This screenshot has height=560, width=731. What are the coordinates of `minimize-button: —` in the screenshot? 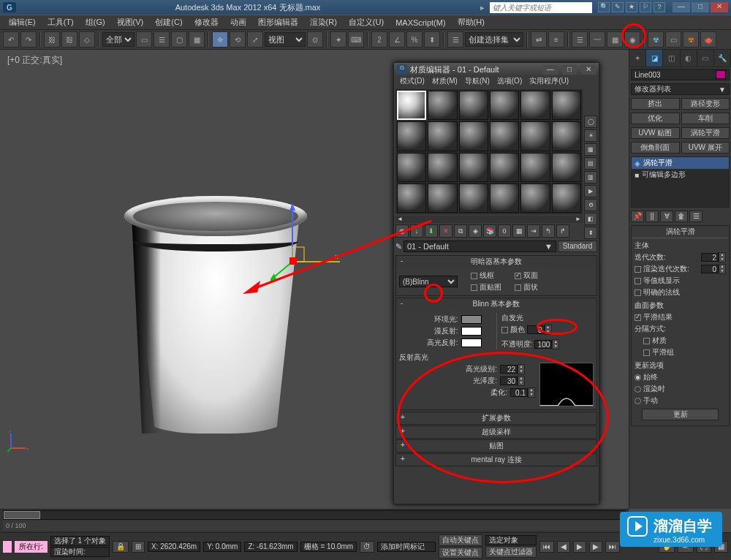 It's located at (550, 70).